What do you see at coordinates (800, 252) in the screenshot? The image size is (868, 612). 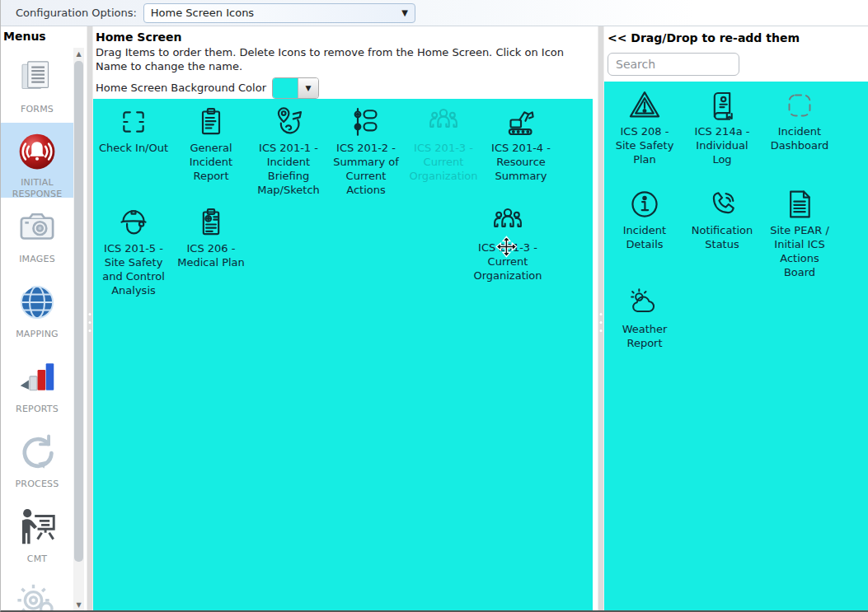 I see `home-icon-label: Site PEAR / Initial ICS Actions Board` at bounding box center [800, 252].